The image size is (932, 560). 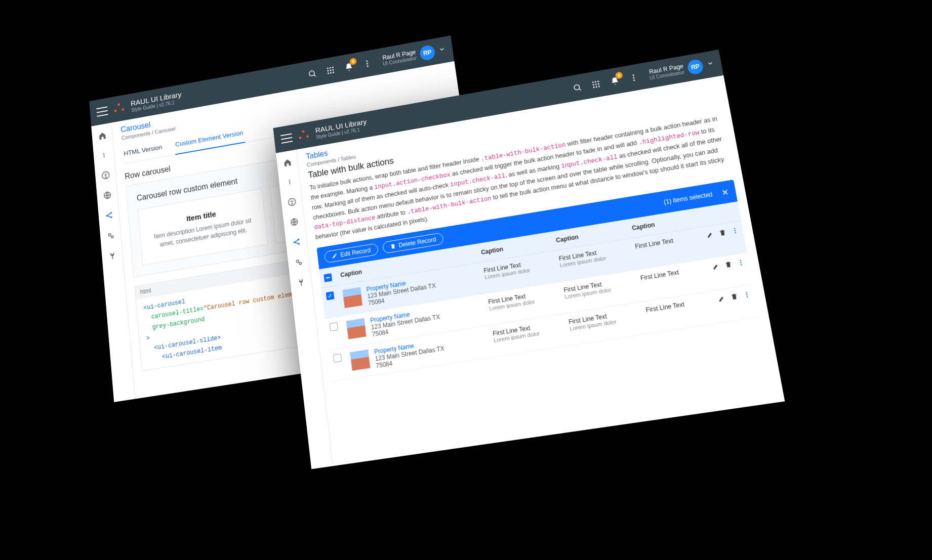 I want to click on notifications-count: 5, so click(x=353, y=62).